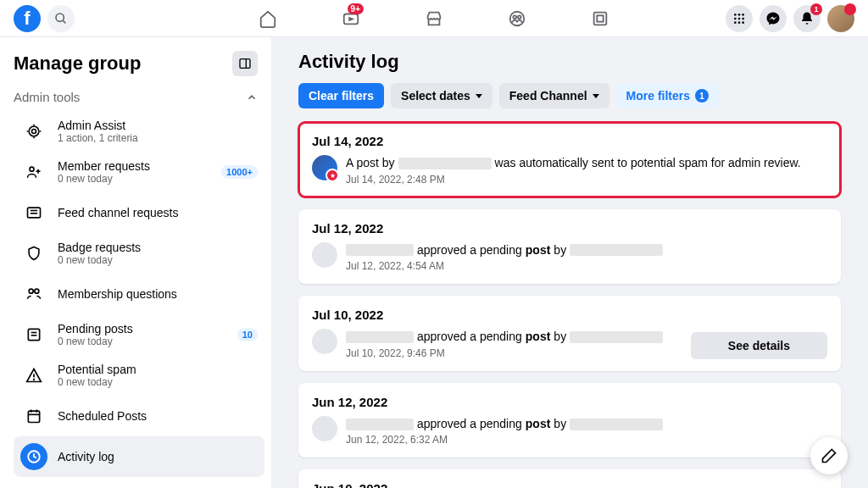  What do you see at coordinates (139, 253) in the screenshot?
I see `sidebar-item-badge-requests: Badge requests0 new today` at bounding box center [139, 253].